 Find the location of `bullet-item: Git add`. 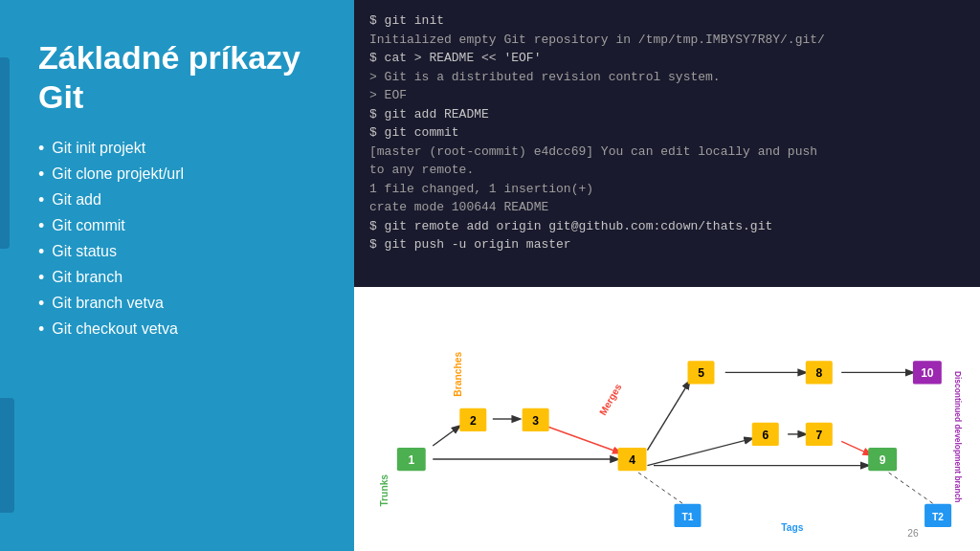

bullet-item: Git add is located at coordinates (182, 201).